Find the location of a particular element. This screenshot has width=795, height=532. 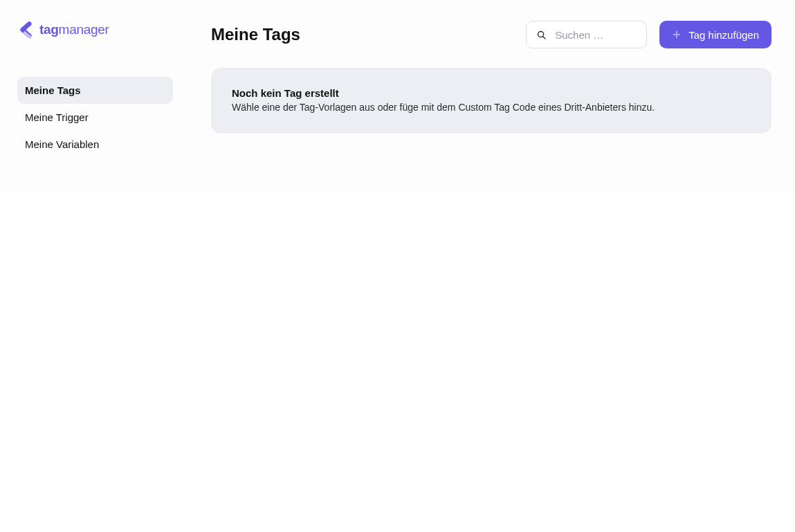

sidebar-item-my-tags: Meine Tags is located at coordinates (95, 90).